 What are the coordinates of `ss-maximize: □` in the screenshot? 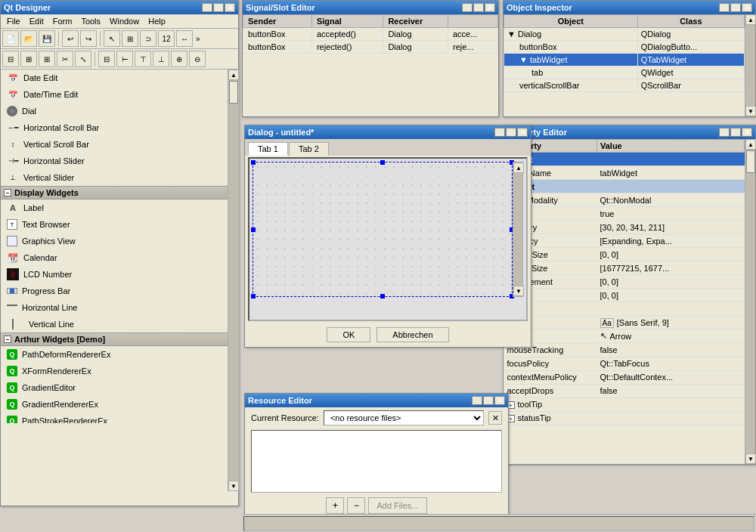 It's located at (479, 8).